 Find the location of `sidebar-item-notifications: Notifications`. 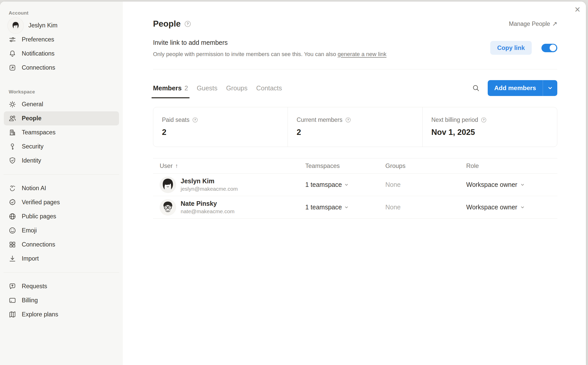

sidebar-item-notifications: Notifications is located at coordinates (61, 54).